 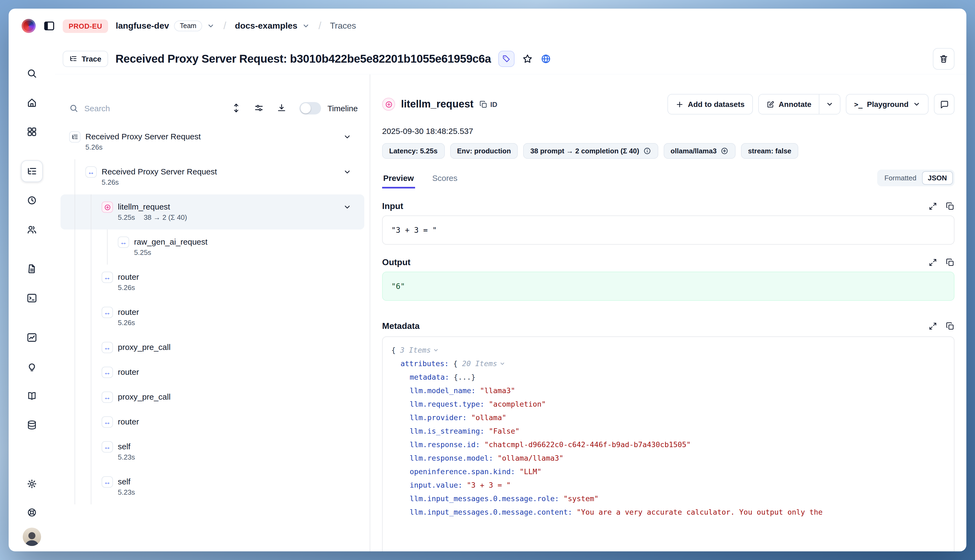 What do you see at coordinates (668, 131) in the screenshot?
I see `observation-timestamp: 2025-09-30 18:48:25.537` at bounding box center [668, 131].